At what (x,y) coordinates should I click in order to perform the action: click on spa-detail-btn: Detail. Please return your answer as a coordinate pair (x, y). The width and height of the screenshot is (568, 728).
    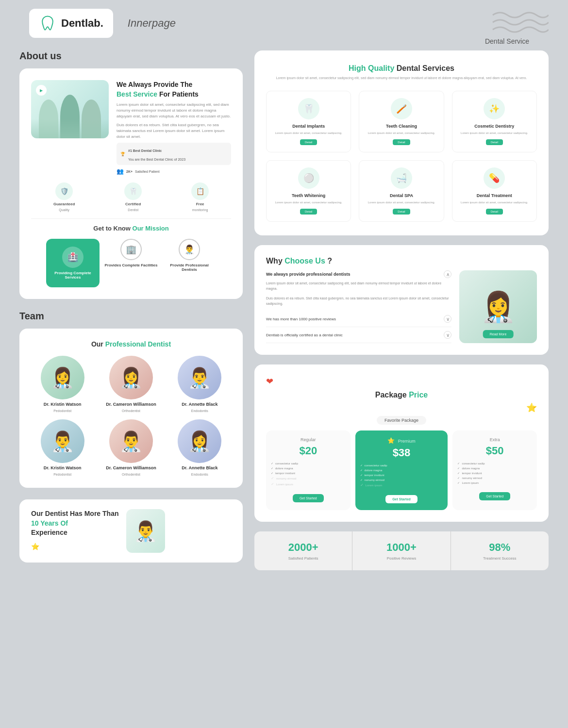
    Looking at the image, I should click on (401, 212).